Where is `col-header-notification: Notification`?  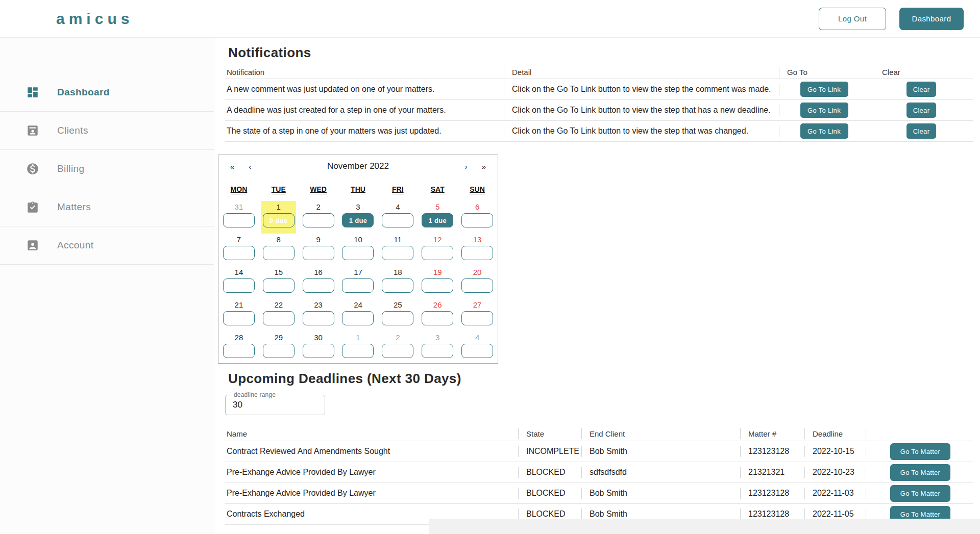 col-header-notification: Notification is located at coordinates (364, 72).